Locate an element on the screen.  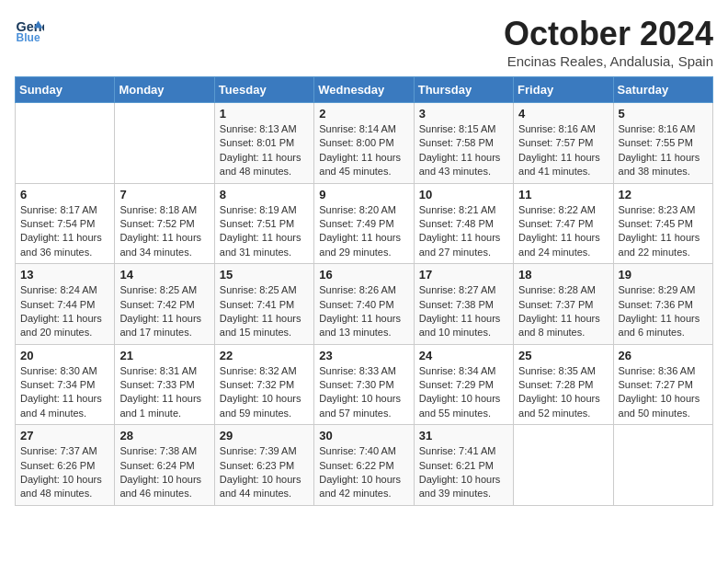
calendar-header-row: SundayMondayTuesdayWednesdayThursdayFrid… is located at coordinates (364, 90).